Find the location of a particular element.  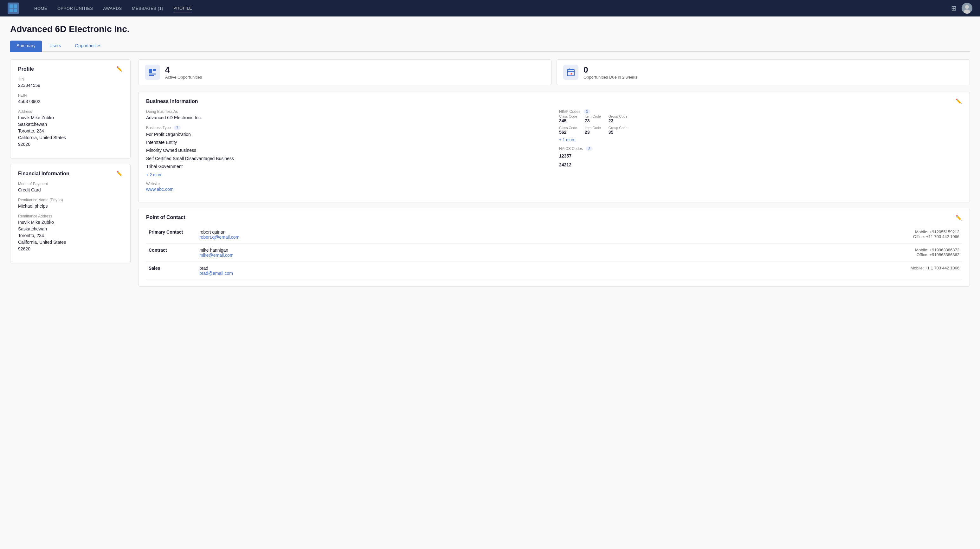

biz-right: NIGP Codes 3 Class Code345Item Code73Gro… is located at coordinates (761, 153).